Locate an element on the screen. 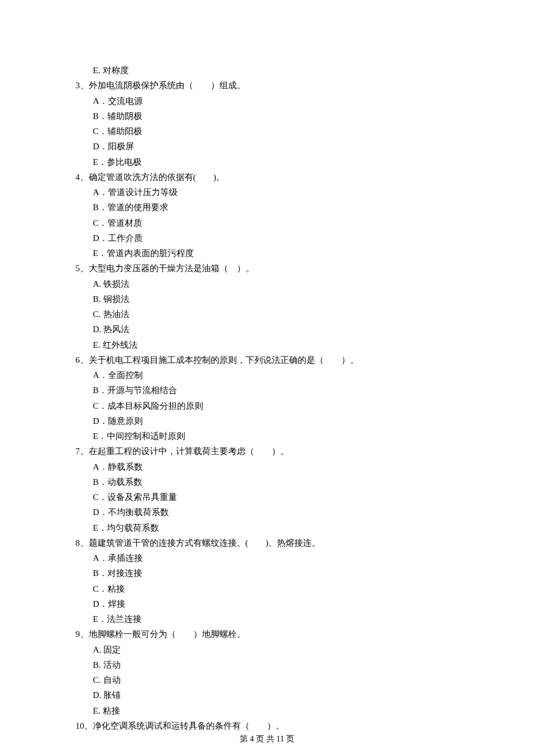 The image size is (534, 756). question-stem: 4、确定管道吹洗方法的依据有( )。 is located at coordinates (276, 177).